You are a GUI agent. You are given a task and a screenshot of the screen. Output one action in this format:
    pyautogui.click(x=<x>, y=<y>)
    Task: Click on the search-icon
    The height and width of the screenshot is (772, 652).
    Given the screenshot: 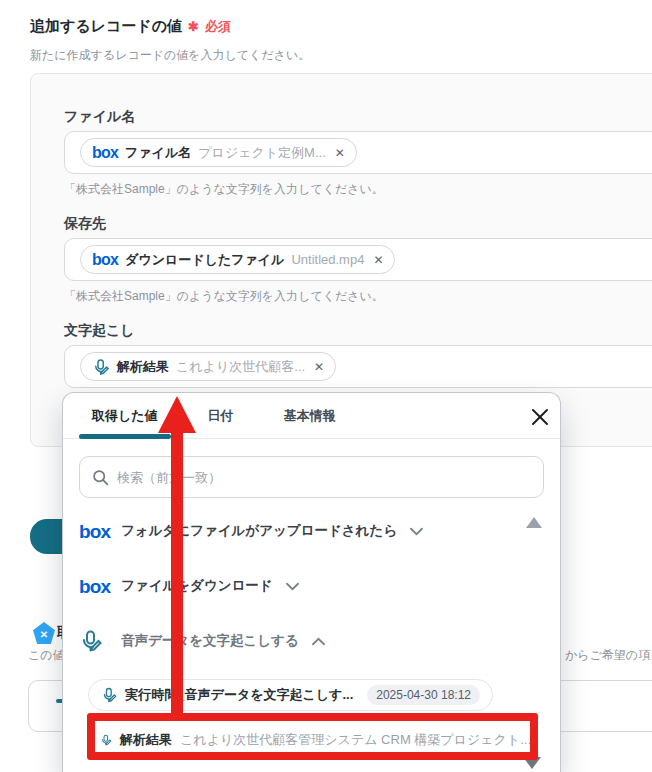 What is the action you would take?
    pyautogui.click(x=100, y=478)
    